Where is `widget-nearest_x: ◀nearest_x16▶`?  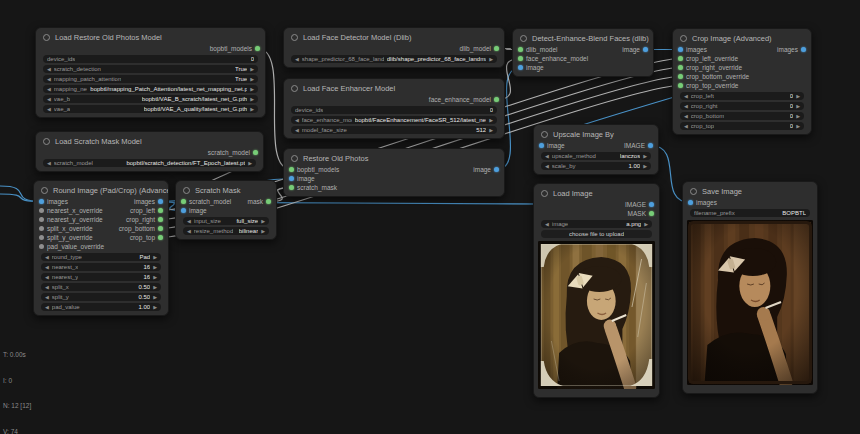 widget-nearest_x: ◀nearest_x16▶ is located at coordinates (101, 268).